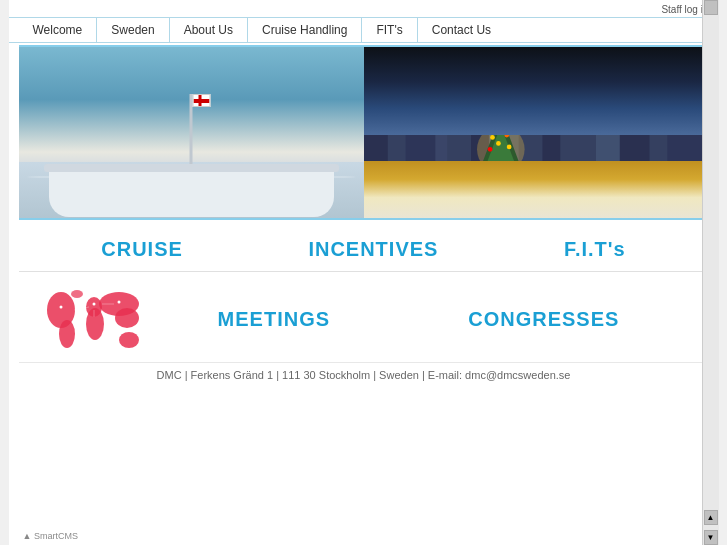 This screenshot has height=545, width=727. What do you see at coordinates (364, 8) in the screenshot?
I see `staff-login-bar: Staff log in` at bounding box center [364, 8].